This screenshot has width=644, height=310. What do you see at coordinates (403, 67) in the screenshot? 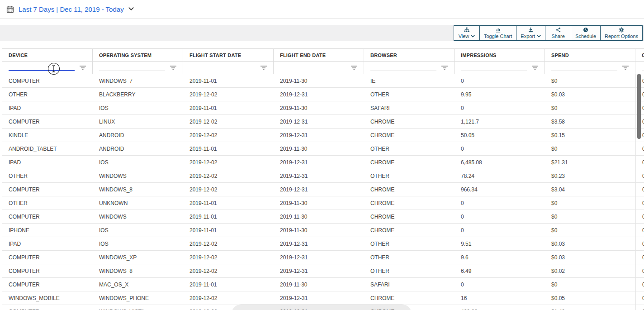
I see `browser-filter-input` at bounding box center [403, 67].